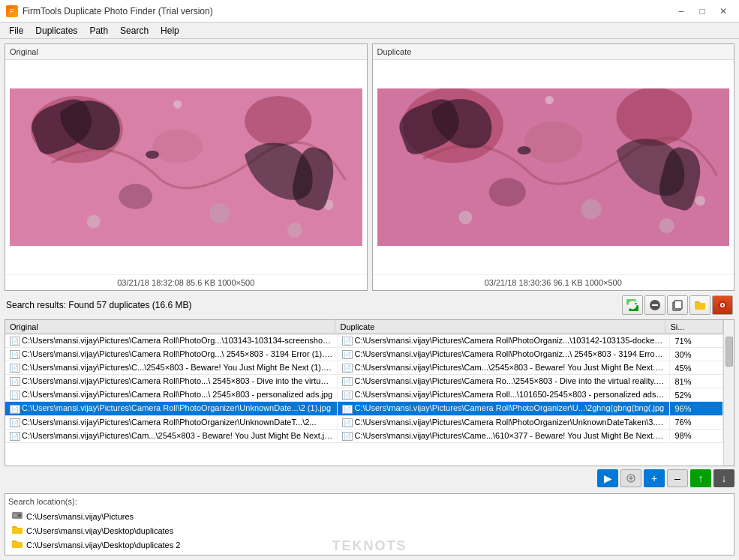  What do you see at coordinates (504, 436) in the screenshot?
I see `cell-duplicate: 📄C:\Users\mansi.vijay\Pictures\Came...\6…` at bounding box center [504, 436].